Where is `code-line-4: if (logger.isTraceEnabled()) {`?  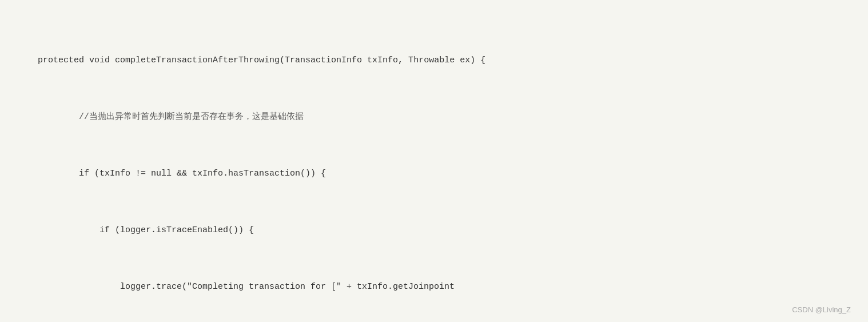
code-line-4: if (logger.isTraceEnabled()) { is located at coordinates (434, 231).